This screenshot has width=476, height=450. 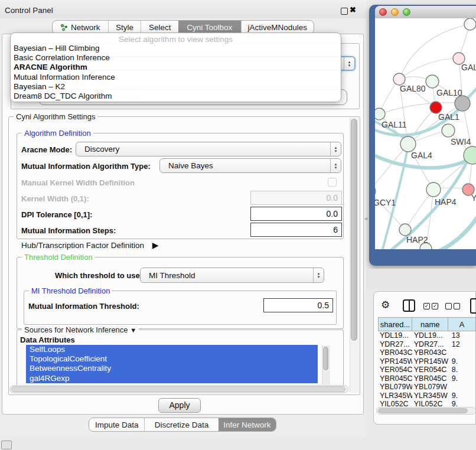 I want to click on network-canvas: GALGAL80GAL10GAL1GAL11SWI4GAL4GCY1HAP4YH…, so click(x=425, y=133).